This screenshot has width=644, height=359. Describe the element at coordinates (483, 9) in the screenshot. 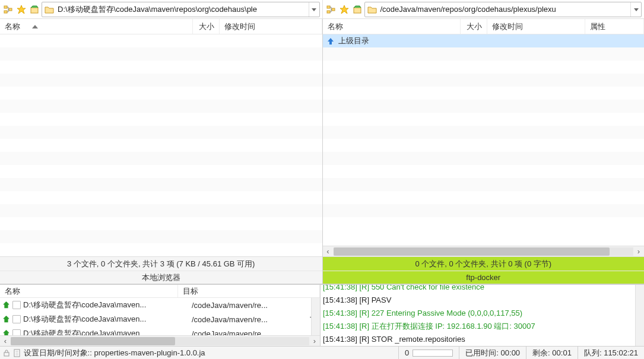

I see `address-right: /codeJava/maven/repos/org/codehaus/plexu…` at that location.